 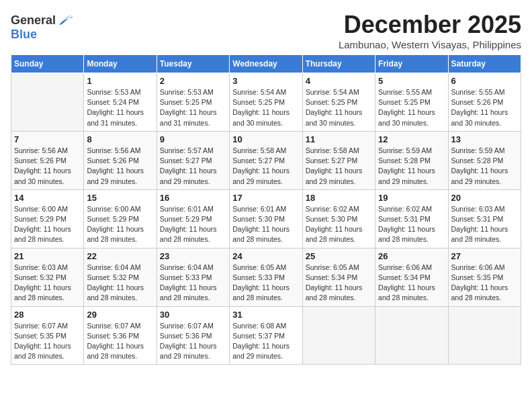 I want to click on day-number: 18, so click(x=339, y=197).